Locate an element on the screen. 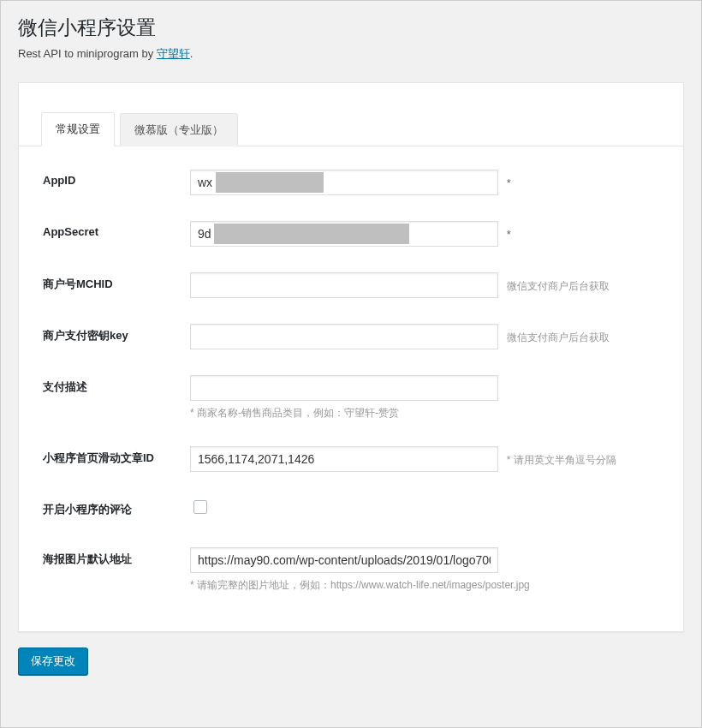  paykey-input is located at coordinates (344, 337).